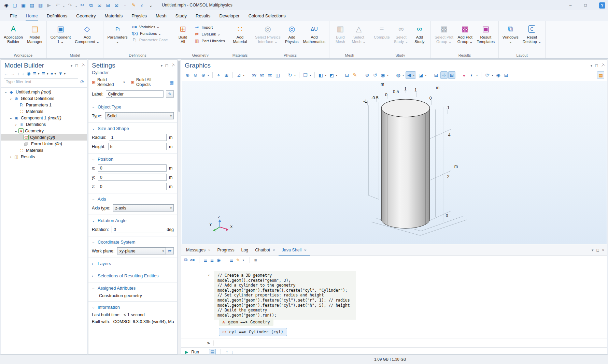 The height and width of the screenshot is (364, 608). What do you see at coordinates (193, 260) in the screenshot?
I see `autocomplete-icon: a=` at bounding box center [193, 260].